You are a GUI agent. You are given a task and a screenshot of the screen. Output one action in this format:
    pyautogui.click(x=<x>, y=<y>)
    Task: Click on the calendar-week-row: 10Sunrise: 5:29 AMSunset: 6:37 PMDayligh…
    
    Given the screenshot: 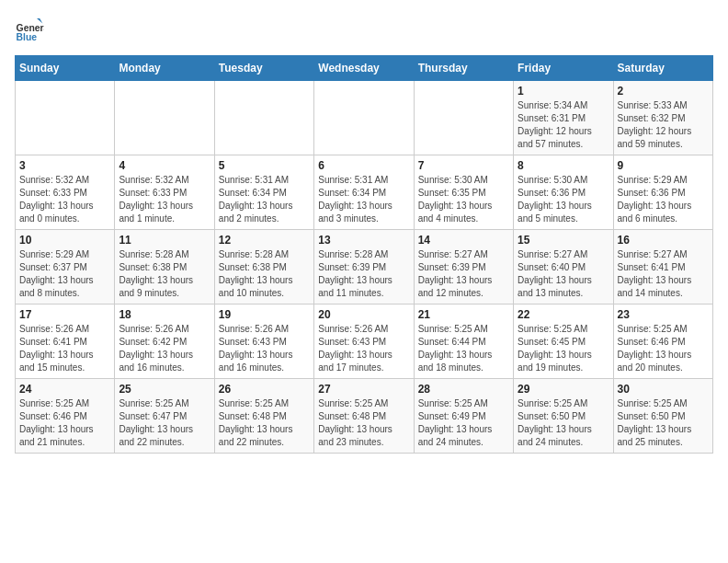 What is the action you would take?
    pyautogui.click(x=364, y=267)
    